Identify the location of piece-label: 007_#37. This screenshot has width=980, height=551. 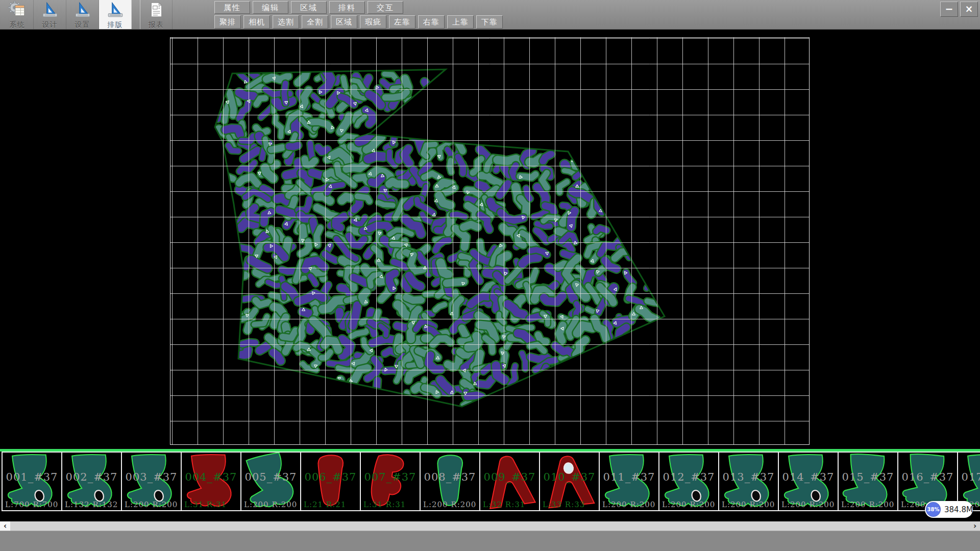
(390, 477).